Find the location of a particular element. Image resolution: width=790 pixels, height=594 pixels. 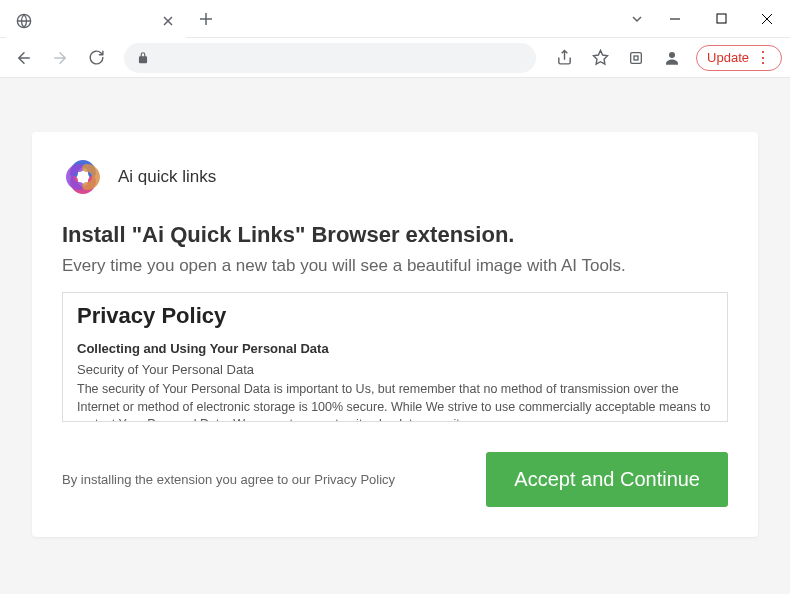

reload-button is located at coordinates (96, 58).